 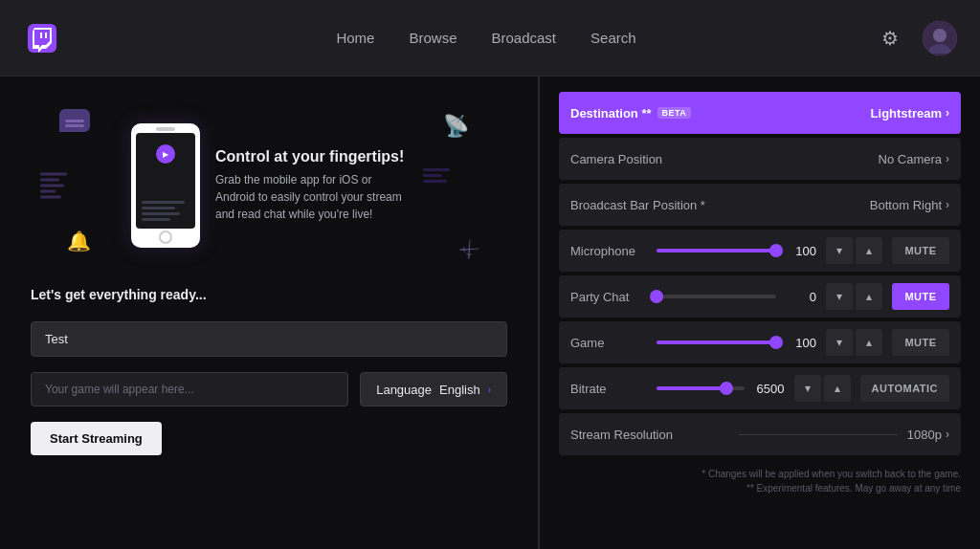 What do you see at coordinates (854, 251) in the screenshot?
I see `microphone-controls: ▾ ▴` at bounding box center [854, 251].